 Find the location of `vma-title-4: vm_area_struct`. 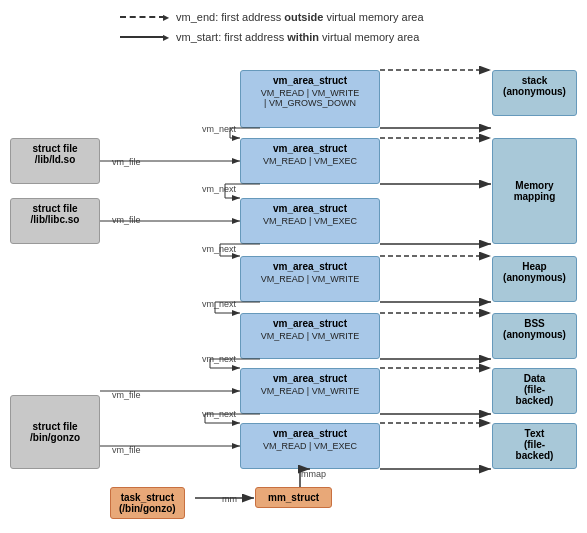

vma-title-4: vm_area_struct is located at coordinates (310, 266).